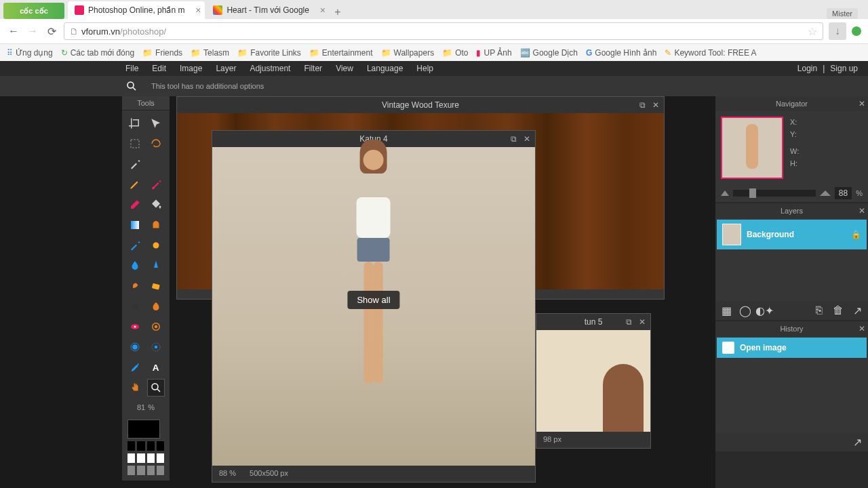 The height and width of the screenshot is (488, 868). Describe the element at coordinates (856, 31) in the screenshot. I see `extension-icon` at that location.